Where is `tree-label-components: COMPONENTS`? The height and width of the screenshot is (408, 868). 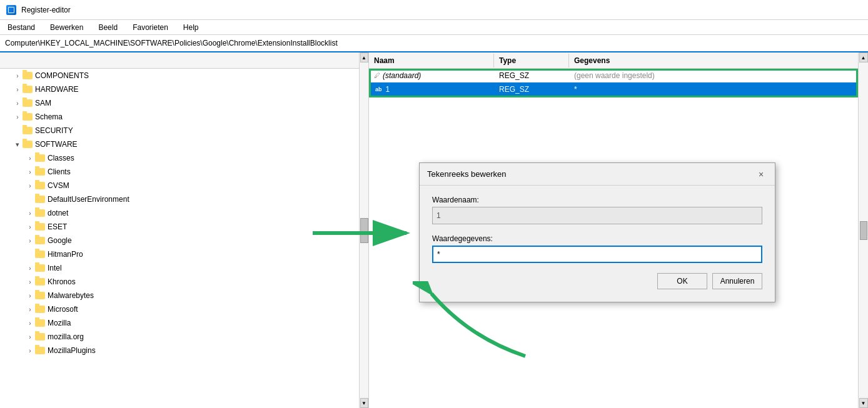 tree-label-components: COMPONENTS is located at coordinates (62, 76).